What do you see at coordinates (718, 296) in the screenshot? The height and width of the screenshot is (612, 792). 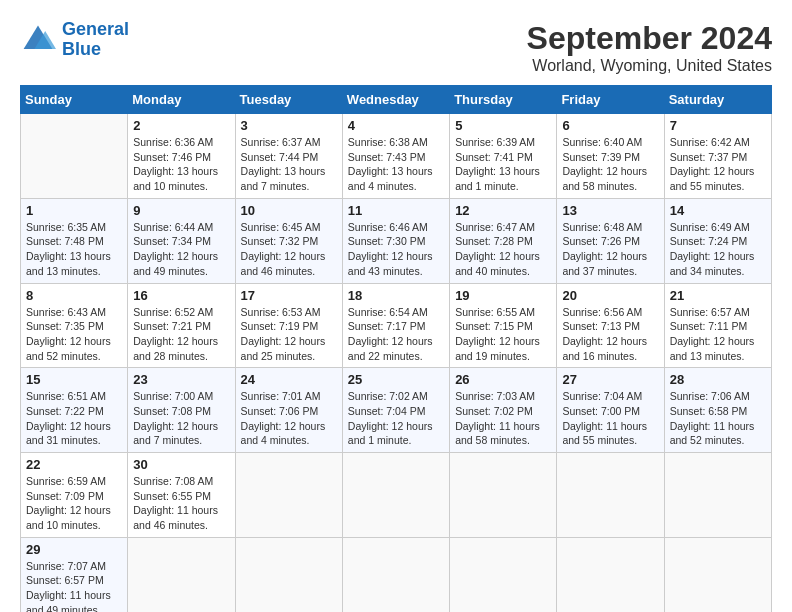 I see `day-number: 21` at bounding box center [718, 296].